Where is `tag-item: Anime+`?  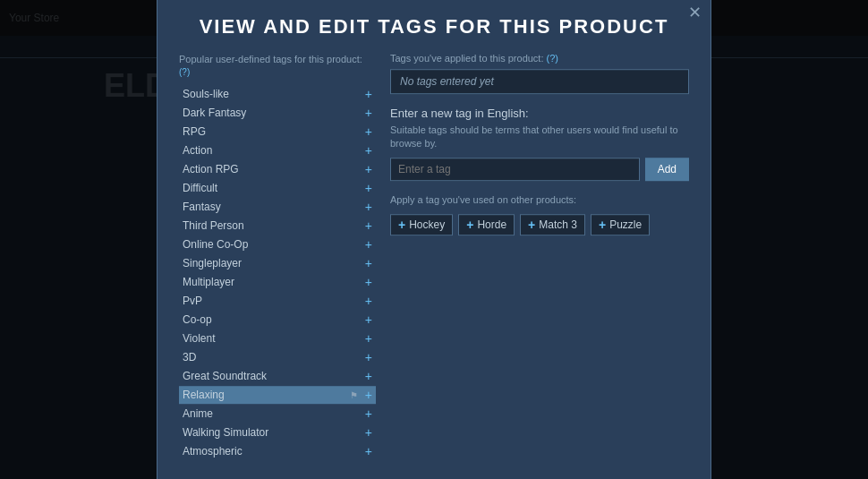
tag-item: Anime+ is located at coordinates (277, 414).